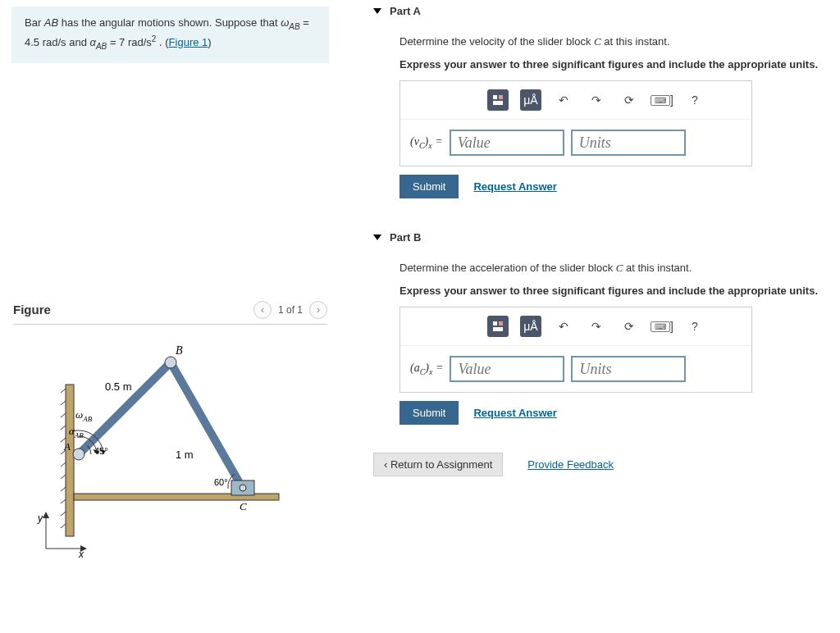 The width and height of the screenshot is (840, 633). Describe the element at coordinates (576, 123) in the screenshot. I see `answer-box-a: μÅ ↶ ↷ ⟳ ⌨] ? (vC)x =` at that location.